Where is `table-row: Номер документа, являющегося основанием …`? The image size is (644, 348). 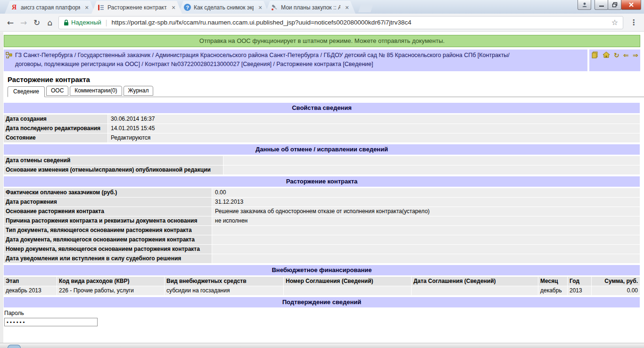
table-row: Номер документа, являющегося основанием … is located at coordinates (322, 249).